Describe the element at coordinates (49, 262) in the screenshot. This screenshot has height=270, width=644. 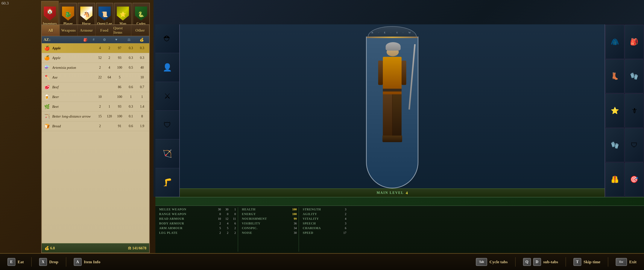
I see `drop-action: X Drop` at that location.